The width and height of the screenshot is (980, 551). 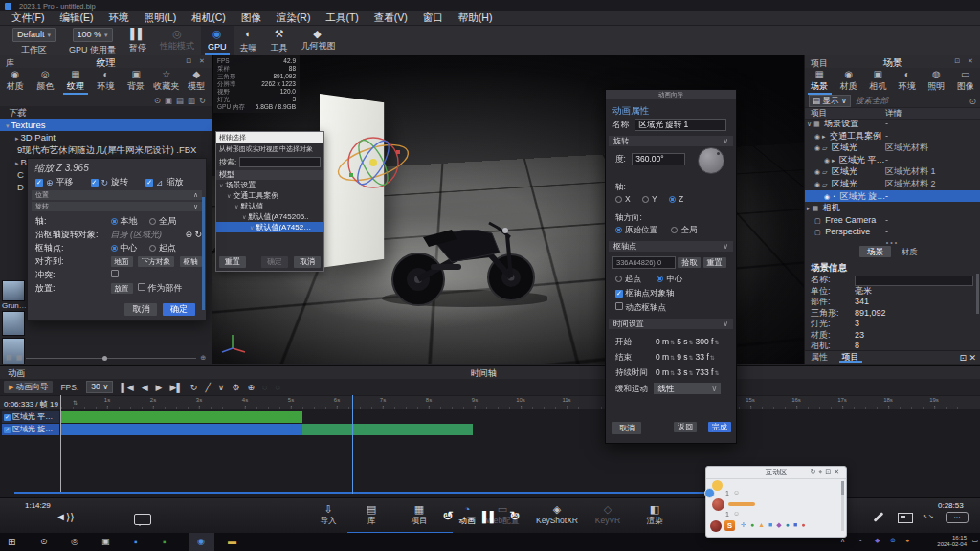 What do you see at coordinates (892, 161) in the screenshot?
I see `scene-tree-row: ◉ ▸ 区域光 平… -` at bounding box center [892, 161].